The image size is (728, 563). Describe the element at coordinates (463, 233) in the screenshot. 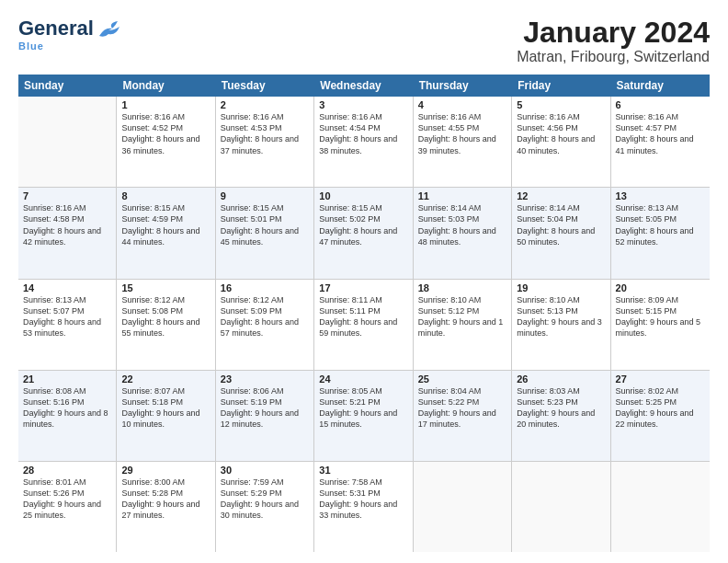

I see `calendar-cell: 11Sunrise: 8:14 AM Sunset: 5:03 PM Dayli…` at that location.